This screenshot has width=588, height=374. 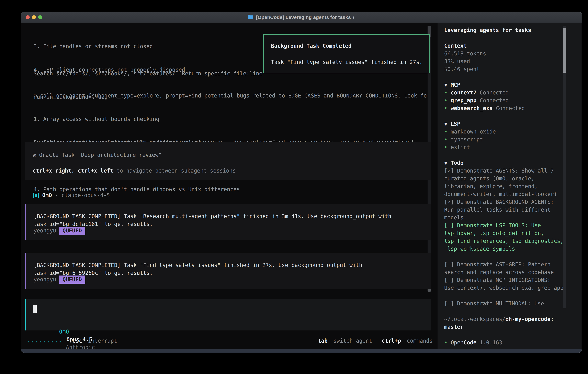 What do you see at coordinates (470, 343) in the screenshot?
I see `brand-code: Code` at bounding box center [470, 343].